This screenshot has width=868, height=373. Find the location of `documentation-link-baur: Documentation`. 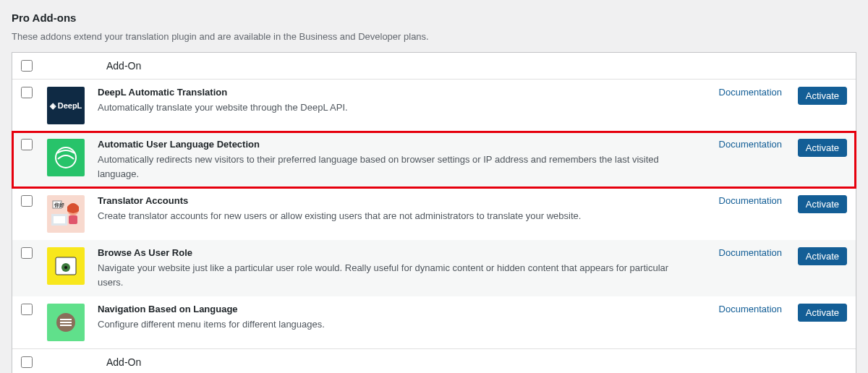

documentation-link-baur: Documentation is located at coordinates (751, 253).